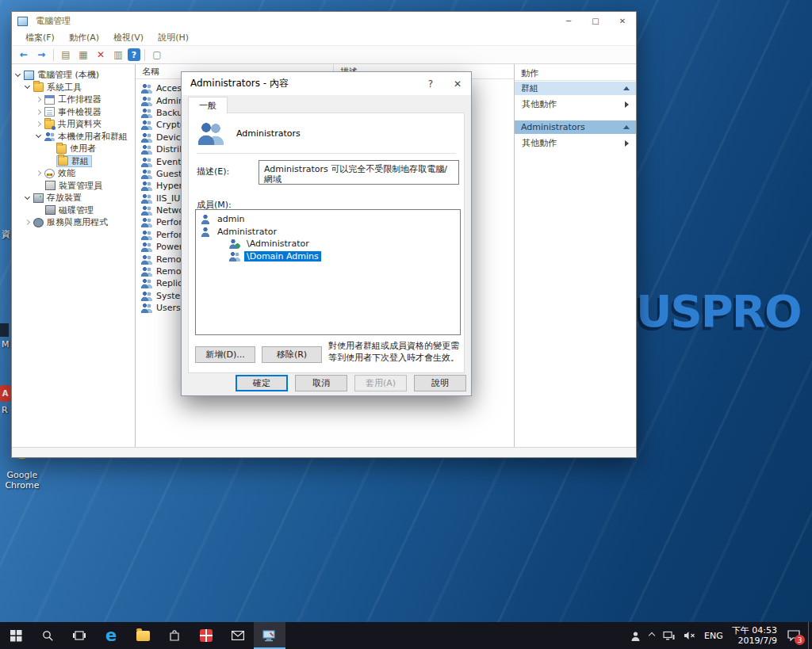 The height and width of the screenshot is (649, 812). What do you see at coordinates (73, 211) in the screenshot?
I see `tree-item-disk-management: 磁碟管理` at bounding box center [73, 211].